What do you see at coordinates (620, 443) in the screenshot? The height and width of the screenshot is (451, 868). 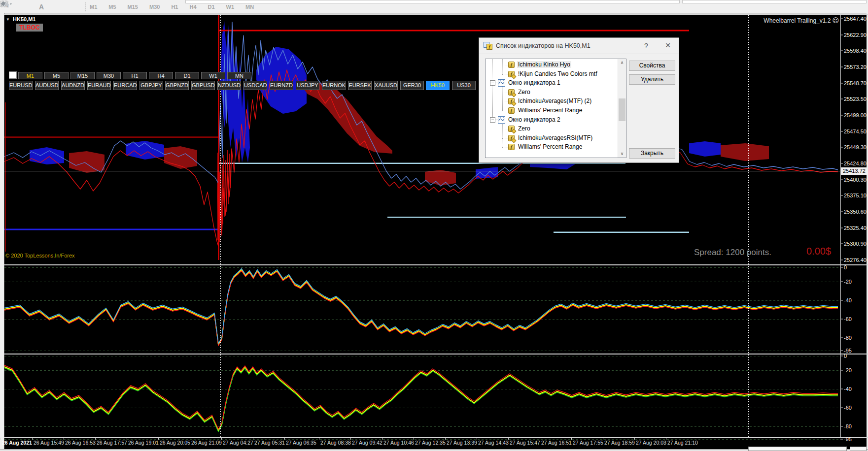 I see `time-axis-label: 27 Aug 18:59` at bounding box center [620, 443].